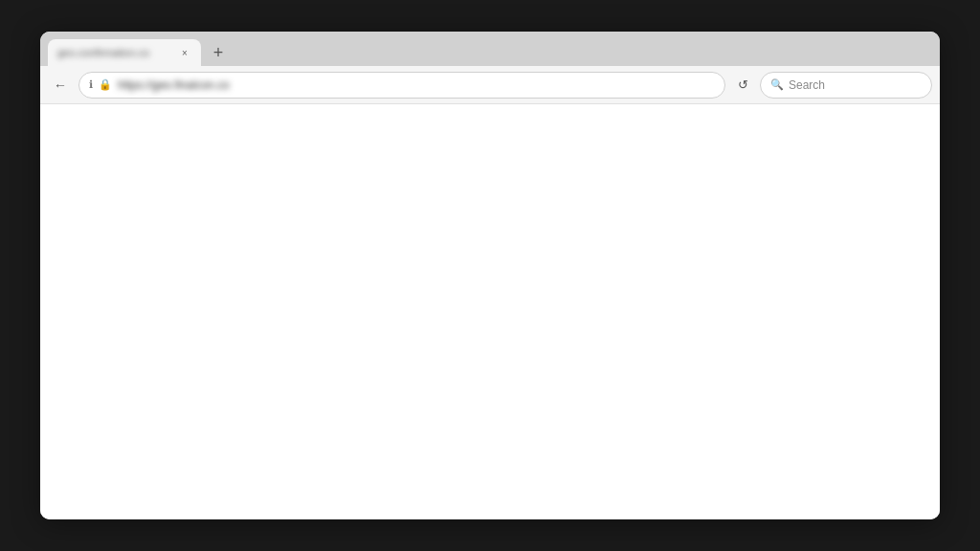  Describe the element at coordinates (105, 84) in the screenshot. I see `lock-icon: 🔒` at that location.